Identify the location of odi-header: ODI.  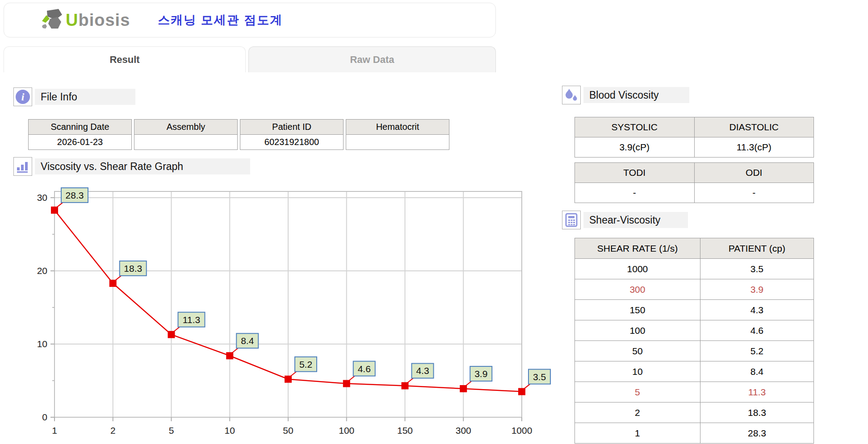
(754, 173).